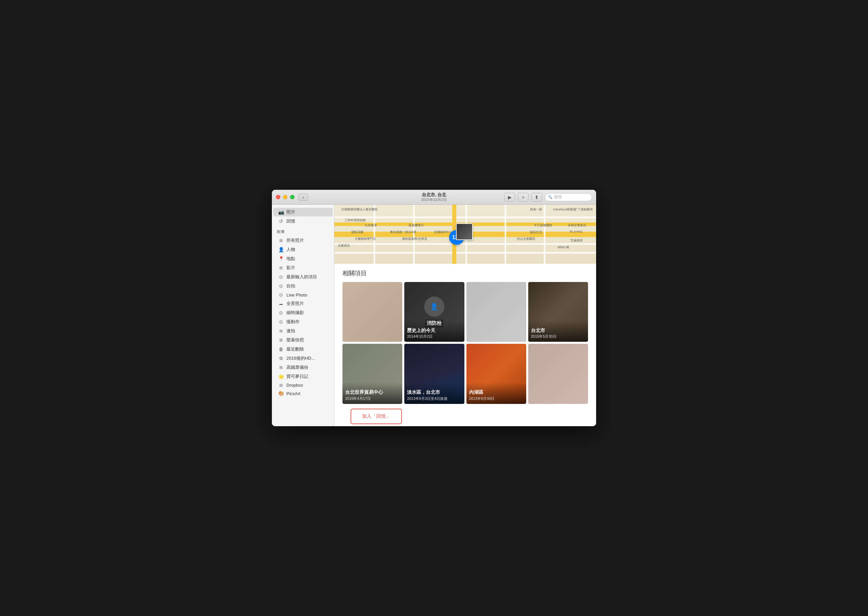 This screenshot has width=868, height=616. Describe the element at coordinates (303, 303) in the screenshot. I see `sidebar-item-panoramas: ▬ 全景照片` at that location.